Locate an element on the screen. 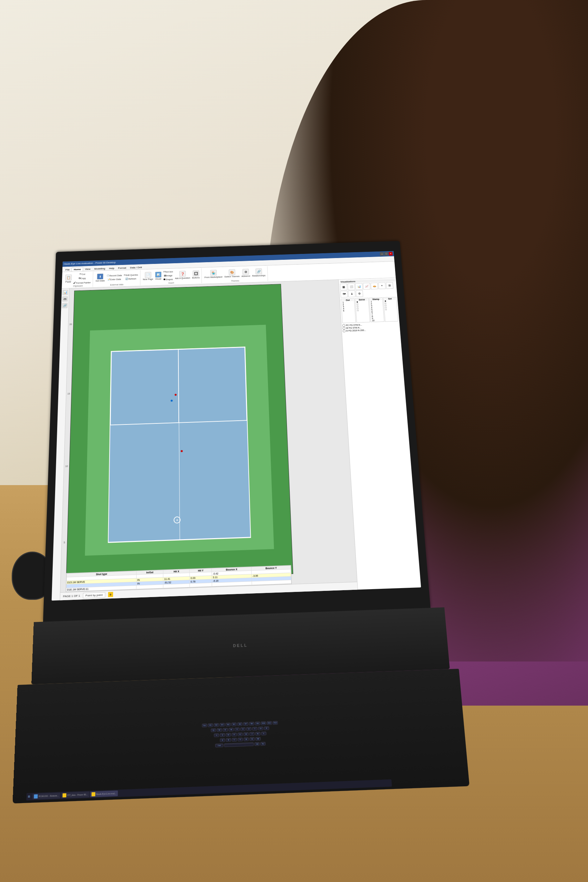  tab-format: Format is located at coordinates (122, 268).